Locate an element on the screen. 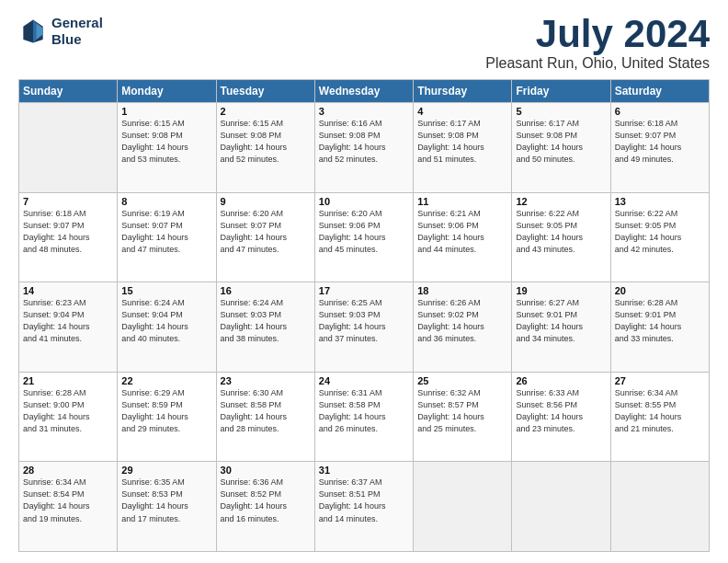 The image size is (728, 563). day-number: 19 is located at coordinates (561, 291).